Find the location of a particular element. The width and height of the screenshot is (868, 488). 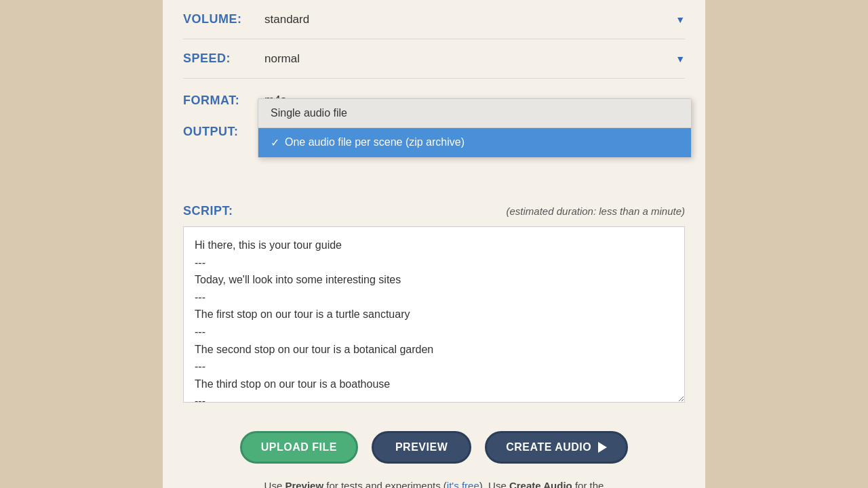

free-link: it's free is located at coordinates (463, 484).